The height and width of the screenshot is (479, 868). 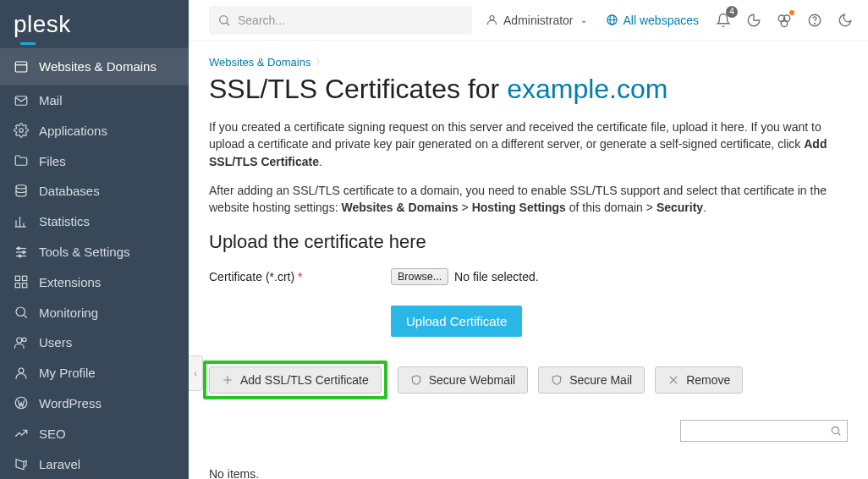 What do you see at coordinates (492, 20) in the screenshot?
I see `user-icon` at bounding box center [492, 20].